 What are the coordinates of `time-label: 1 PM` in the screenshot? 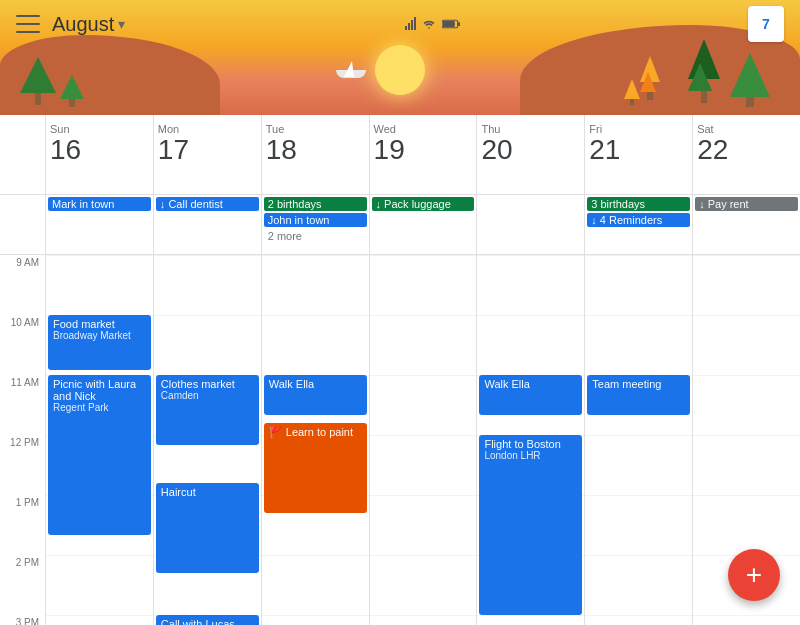 It's located at (22, 525).